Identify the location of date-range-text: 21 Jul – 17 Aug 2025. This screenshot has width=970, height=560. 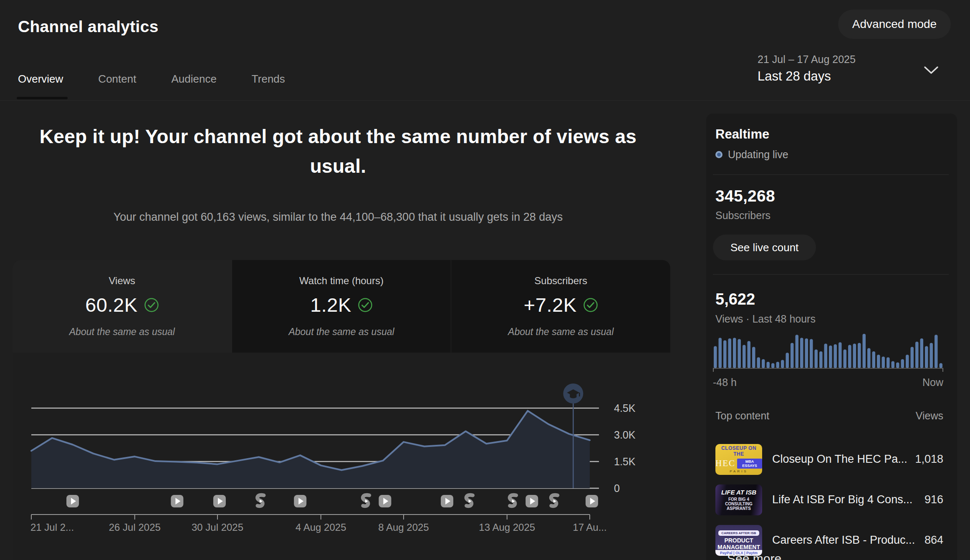
(855, 59).